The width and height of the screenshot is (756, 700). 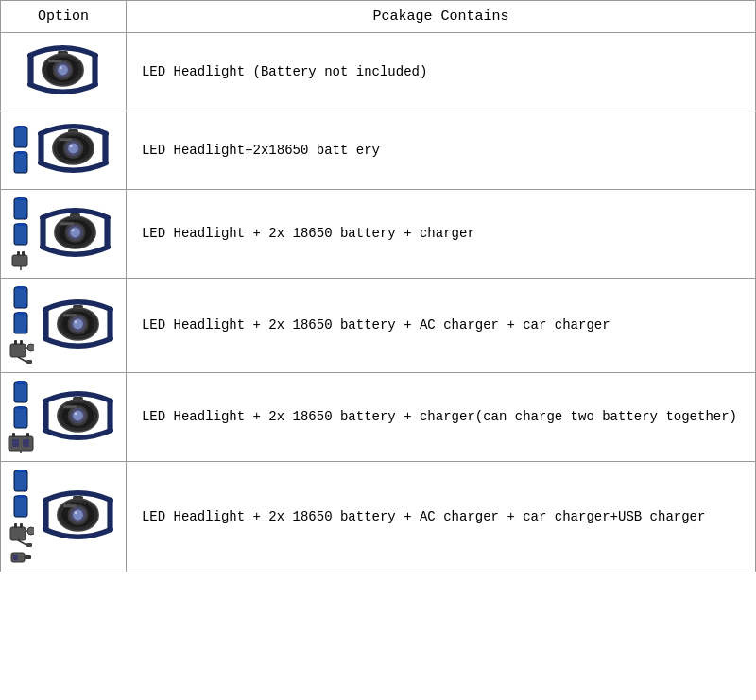 I want to click on package-cell-2: LED Headlight+2x18650 batt ery, so click(x=440, y=151).